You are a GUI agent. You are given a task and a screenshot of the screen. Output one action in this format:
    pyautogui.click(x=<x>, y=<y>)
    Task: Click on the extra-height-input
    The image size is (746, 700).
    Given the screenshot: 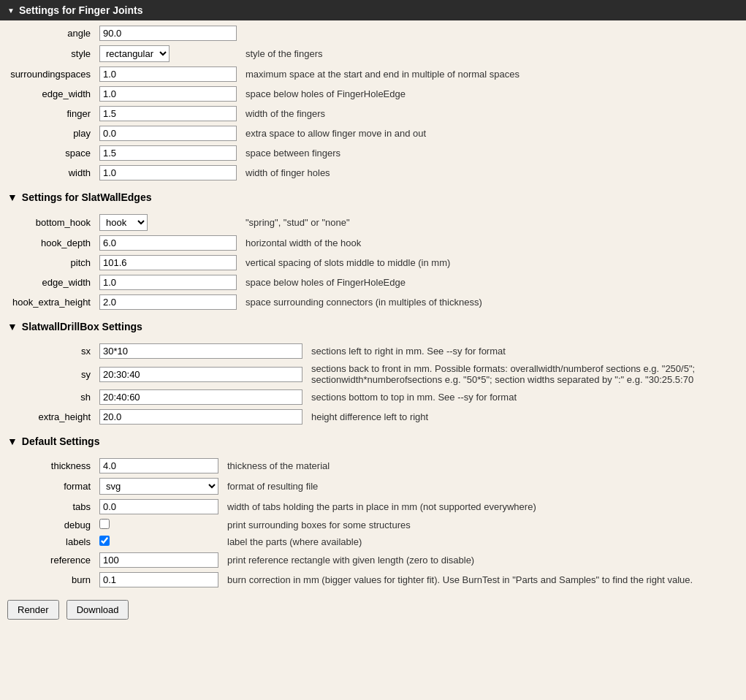 What is the action you would take?
    pyautogui.click(x=201, y=416)
    